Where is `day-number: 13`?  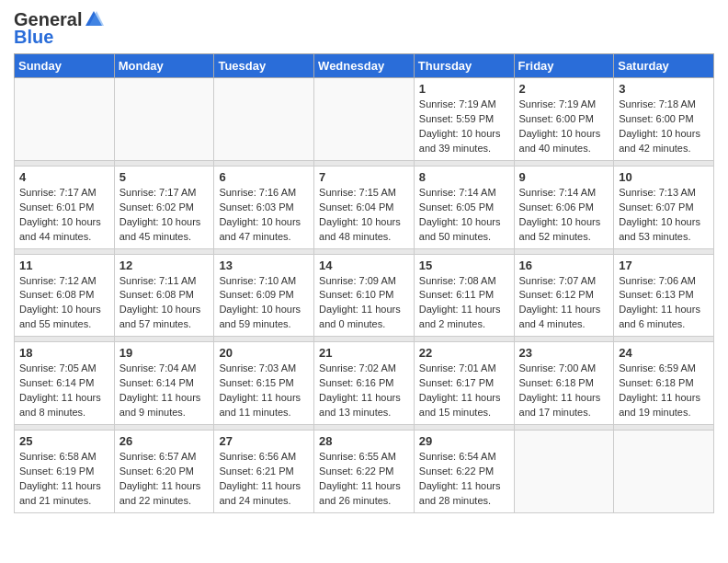
day-number: 13 is located at coordinates (264, 265).